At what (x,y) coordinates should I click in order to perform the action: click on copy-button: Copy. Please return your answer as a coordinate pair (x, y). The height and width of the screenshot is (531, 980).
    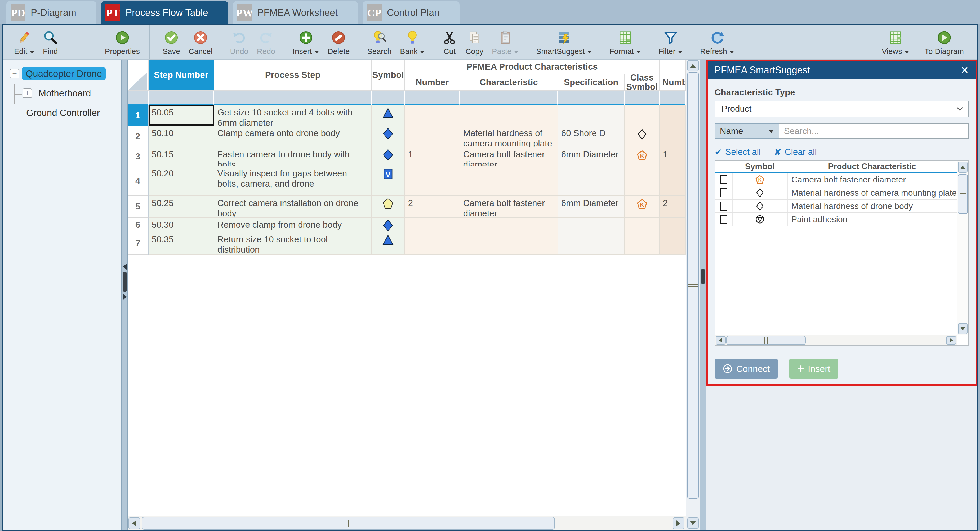
    Looking at the image, I should click on (474, 42).